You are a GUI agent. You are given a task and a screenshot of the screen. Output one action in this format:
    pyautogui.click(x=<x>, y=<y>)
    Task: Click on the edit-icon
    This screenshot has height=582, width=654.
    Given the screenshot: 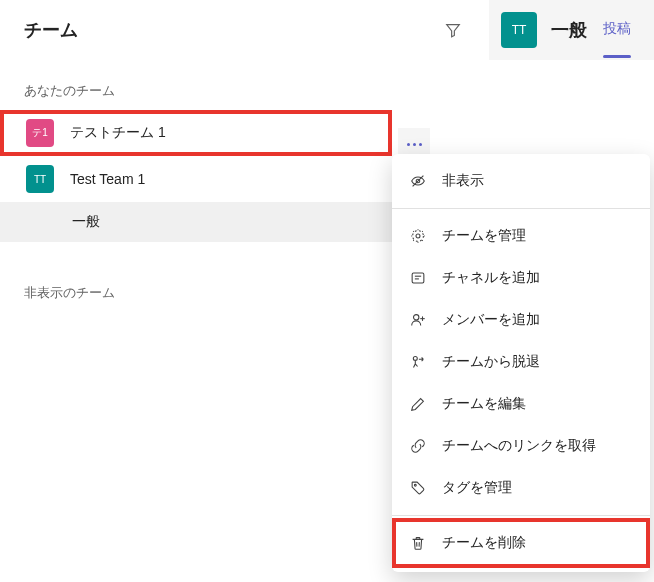 What is the action you would take?
    pyautogui.click(x=418, y=404)
    